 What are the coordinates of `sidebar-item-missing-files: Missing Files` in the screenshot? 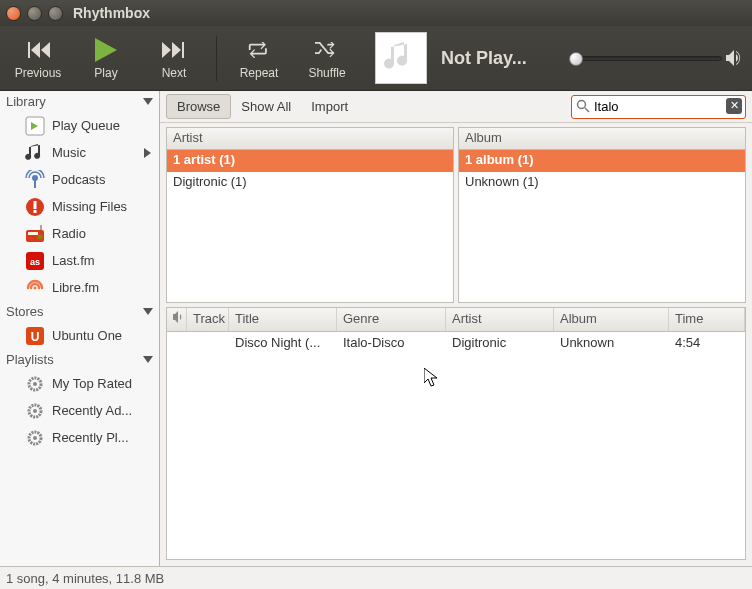 It's located at (80, 206).